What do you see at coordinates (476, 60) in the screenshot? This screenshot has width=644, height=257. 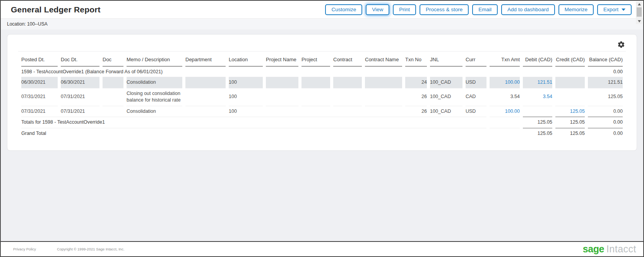 I see `col-header-curr: Curr` at bounding box center [476, 60].